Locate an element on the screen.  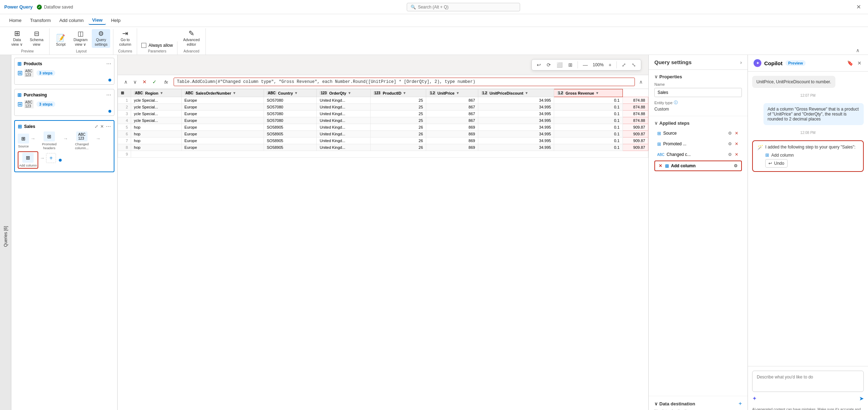
gr-filter-icon: ▼ is located at coordinates (597, 93).